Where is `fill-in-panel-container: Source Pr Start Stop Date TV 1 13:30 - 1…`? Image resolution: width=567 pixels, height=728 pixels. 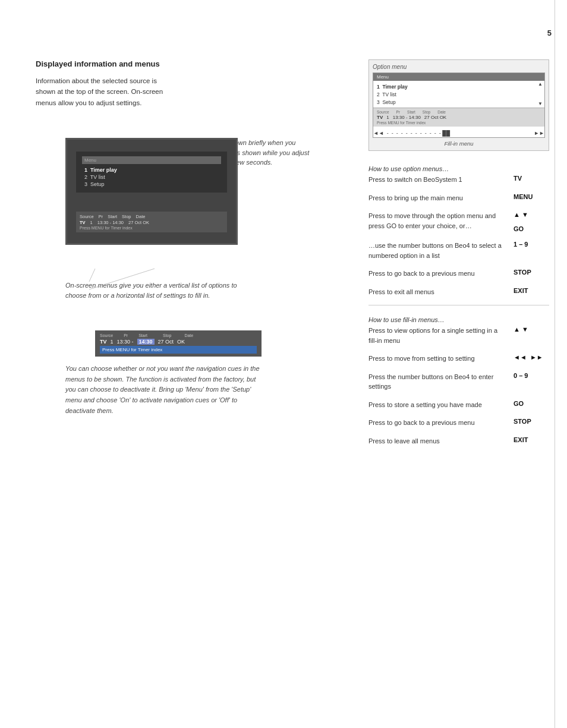
fill-in-panel-container: Source Pr Start Stop Date TV 1 13:30 - 1… is located at coordinates (205, 343).